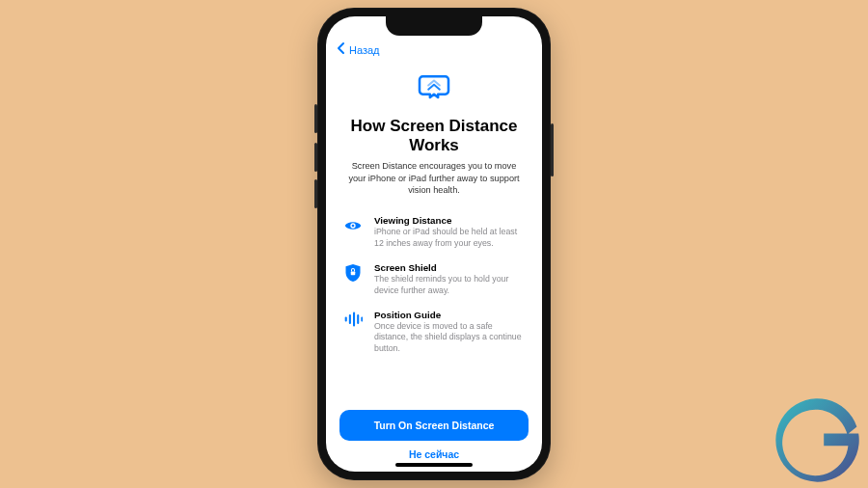 The height and width of the screenshot is (488, 868). Describe the element at coordinates (434, 285) in the screenshot. I see `feature-list: Viewing Distance iPhone or iPad should b…` at that location.